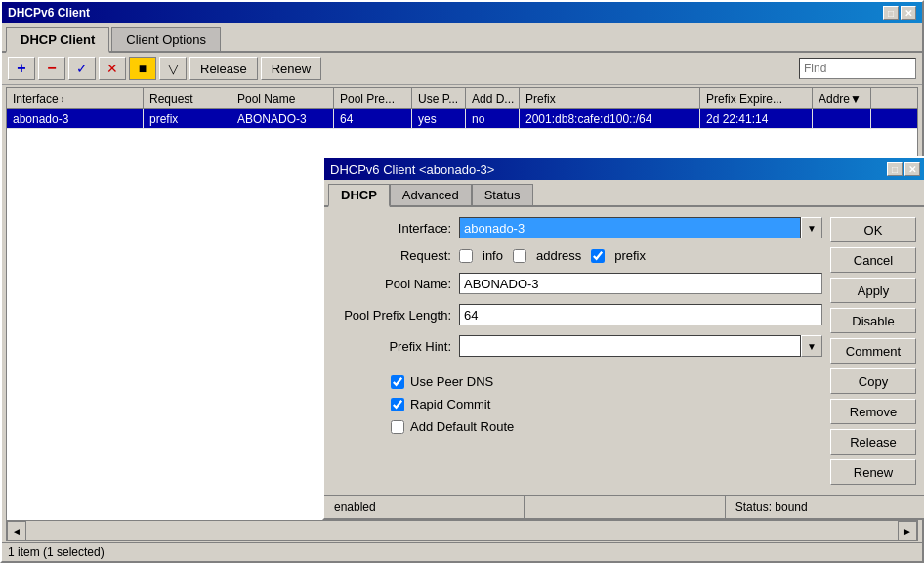  I want to click on col-header-prefix: Prefix, so click(609, 98).